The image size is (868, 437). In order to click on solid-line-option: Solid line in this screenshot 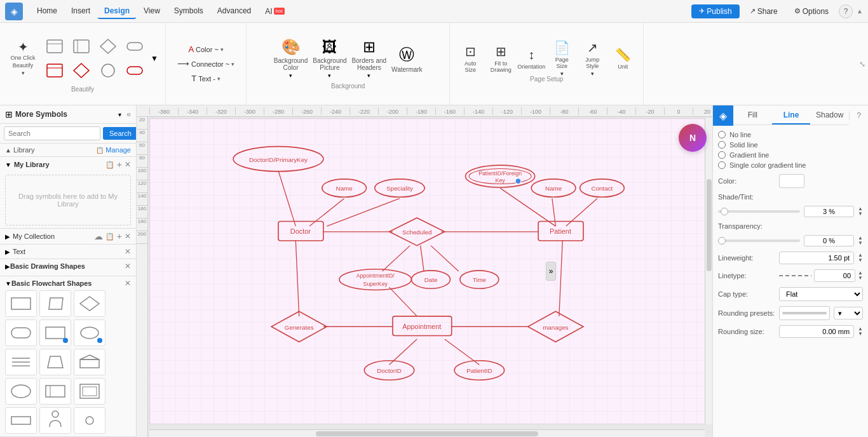, I will do `click(790, 145)`.